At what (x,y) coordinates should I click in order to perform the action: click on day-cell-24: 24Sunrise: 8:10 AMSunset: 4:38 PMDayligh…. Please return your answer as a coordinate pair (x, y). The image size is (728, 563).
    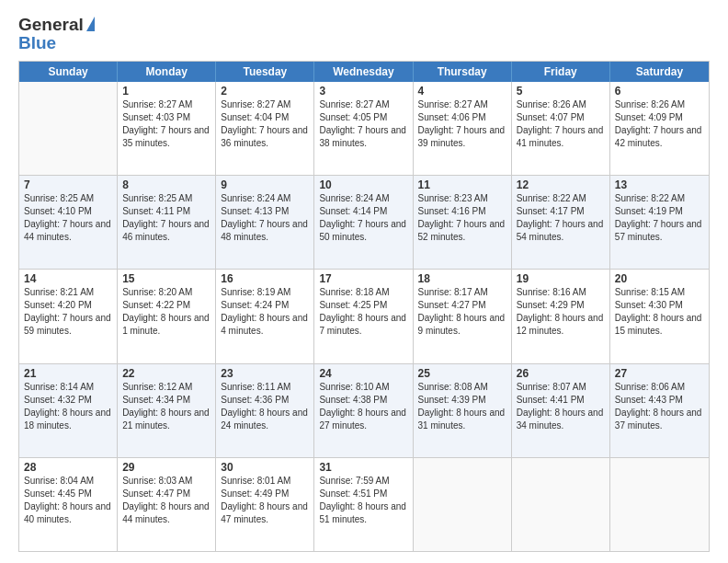
    Looking at the image, I should click on (364, 410).